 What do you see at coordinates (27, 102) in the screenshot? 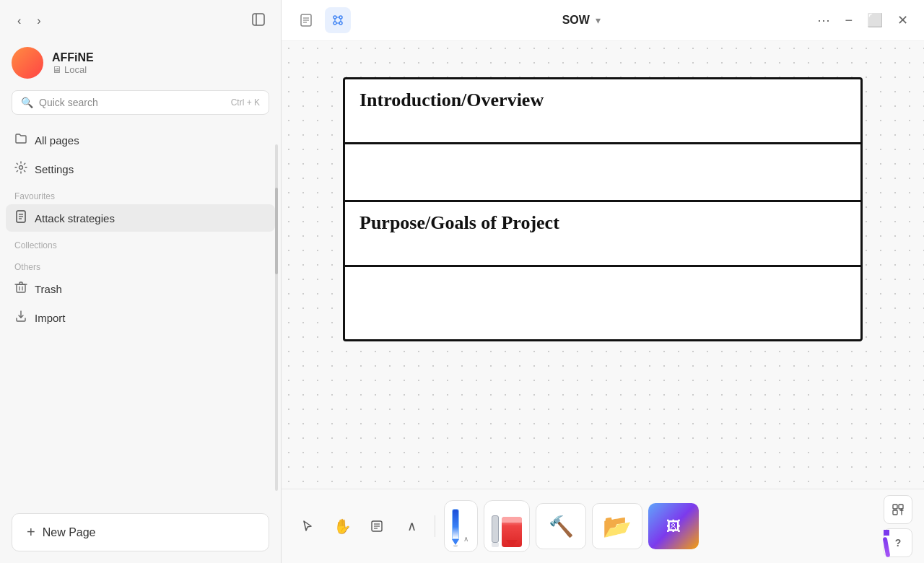
I see `search-icon: 🔍` at bounding box center [27, 102].